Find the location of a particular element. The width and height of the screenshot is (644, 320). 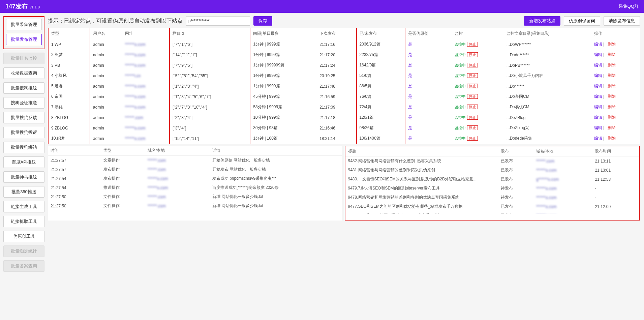

col-header: 下次发布 is located at coordinates (336, 34).